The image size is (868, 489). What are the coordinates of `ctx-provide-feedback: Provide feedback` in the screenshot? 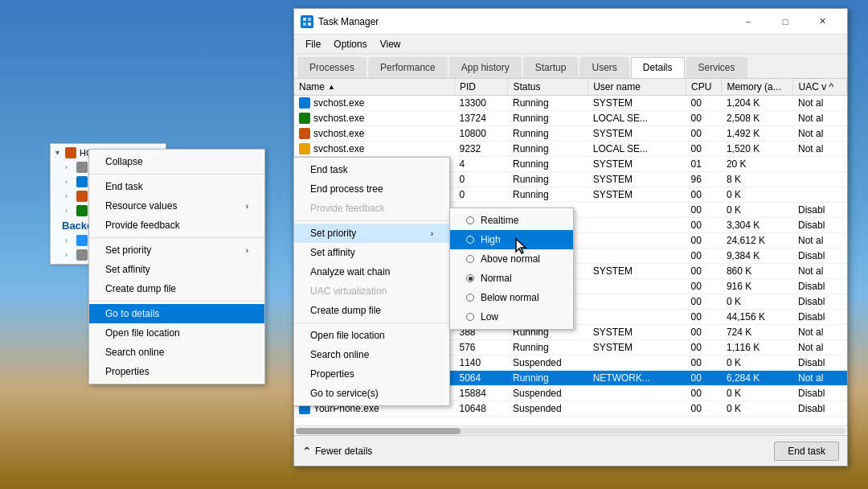 It's located at (371, 208).